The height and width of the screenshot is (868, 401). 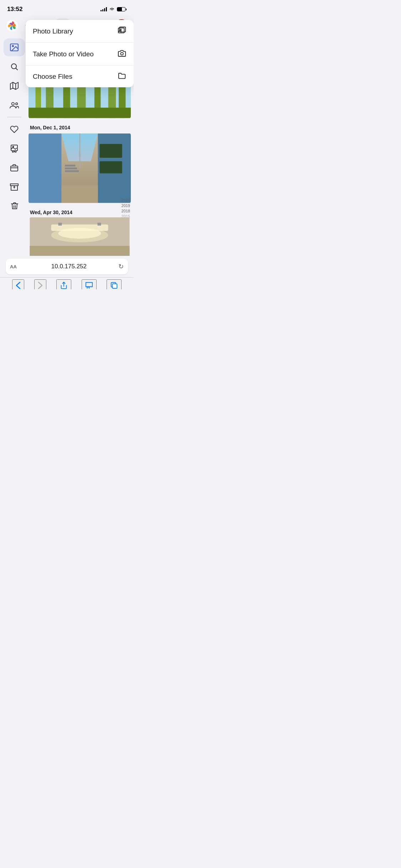 I want to click on dropdown-menu: Photo Library Take Photo or Video Ch, so click(x=80, y=53).